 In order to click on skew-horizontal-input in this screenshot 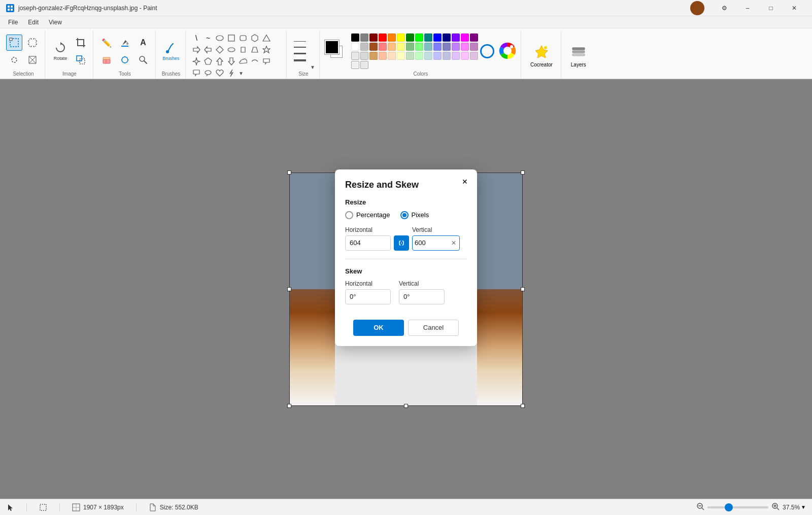, I will do `click(368, 297)`.